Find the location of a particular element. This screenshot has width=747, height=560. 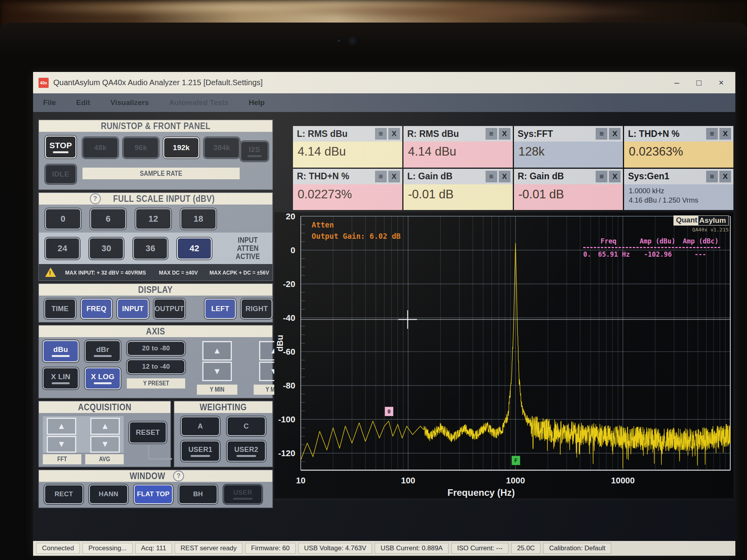

menu-bar: File Edit Visualizers Automated Tests He… is located at coordinates (384, 103).